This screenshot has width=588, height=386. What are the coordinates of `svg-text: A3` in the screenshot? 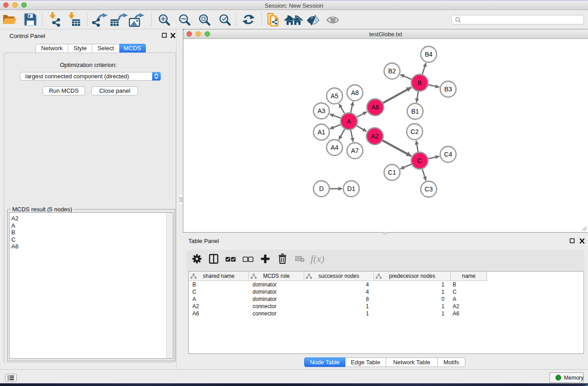 It's located at (321, 111).